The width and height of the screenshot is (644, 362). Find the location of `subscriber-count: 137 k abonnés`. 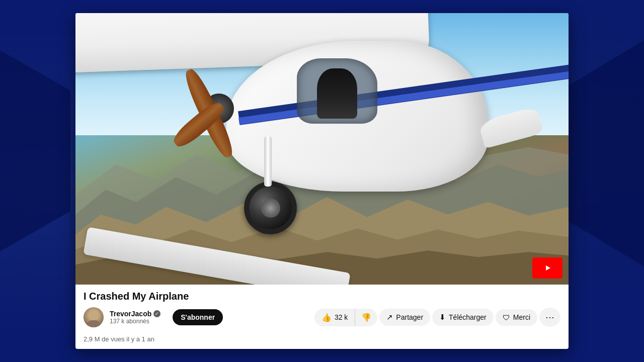

subscriber-count: 137 k abonnés is located at coordinates (135, 321).